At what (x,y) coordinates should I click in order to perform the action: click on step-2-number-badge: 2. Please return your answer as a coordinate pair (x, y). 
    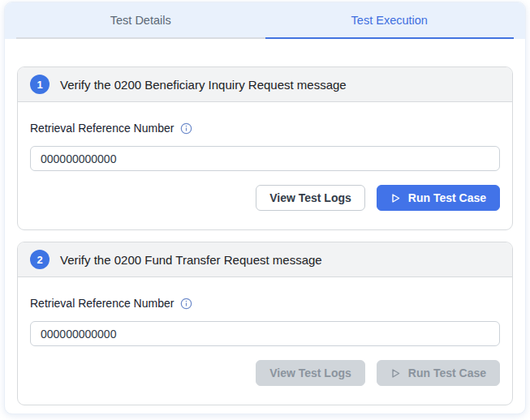
    Looking at the image, I should click on (40, 259).